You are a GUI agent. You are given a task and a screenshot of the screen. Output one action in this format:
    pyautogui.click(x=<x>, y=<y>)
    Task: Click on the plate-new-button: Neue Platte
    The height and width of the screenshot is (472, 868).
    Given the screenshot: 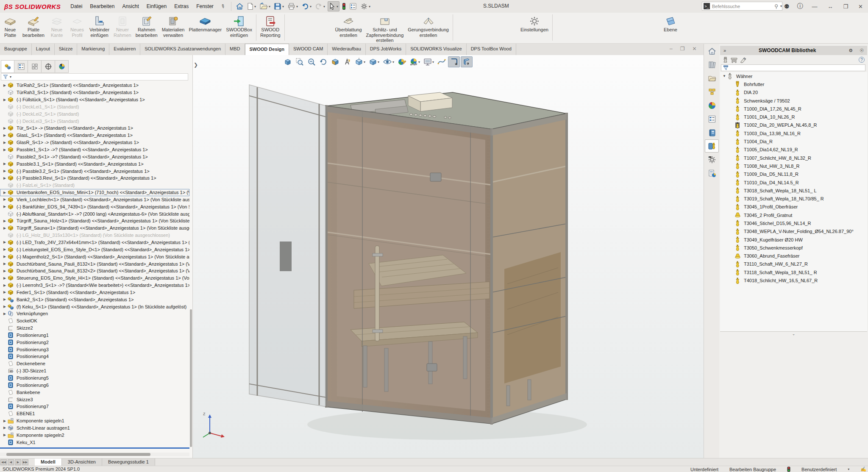 What is the action you would take?
    pyautogui.click(x=10, y=26)
    